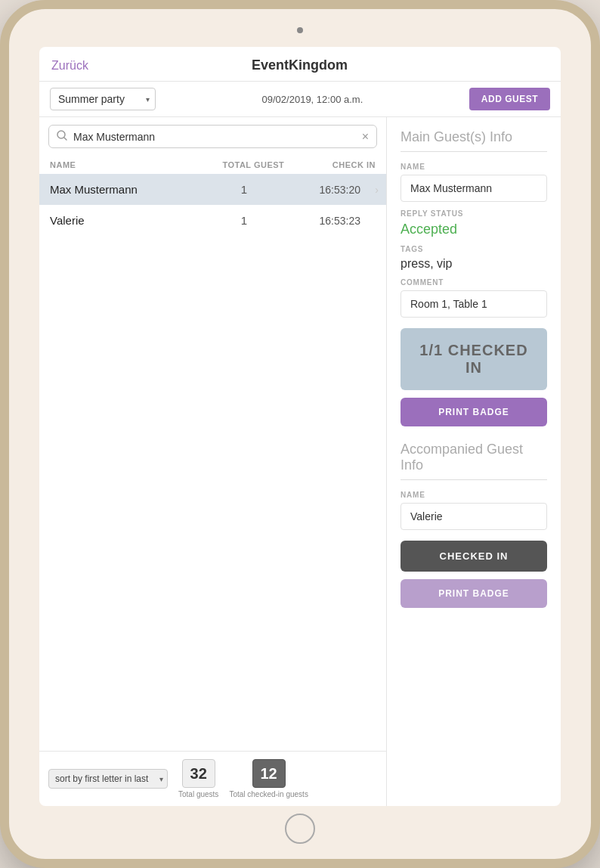 The height and width of the screenshot is (868, 600). I want to click on search-icon, so click(62, 136).